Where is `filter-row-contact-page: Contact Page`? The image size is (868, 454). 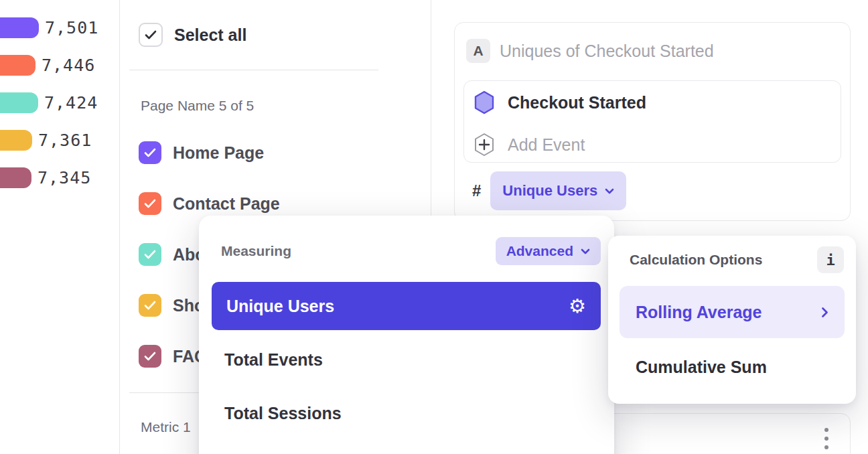
filter-row-contact-page: Contact Page is located at coordinates (209, 204).